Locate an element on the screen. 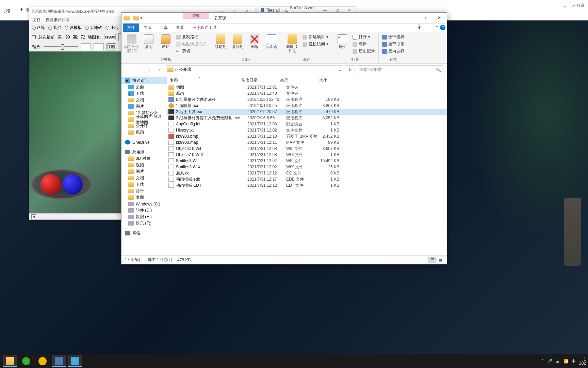  file-row: Smtiles3.Wil2021/7/31 12:02WIL 文件19,492 … is located at coordinates (307, 161).